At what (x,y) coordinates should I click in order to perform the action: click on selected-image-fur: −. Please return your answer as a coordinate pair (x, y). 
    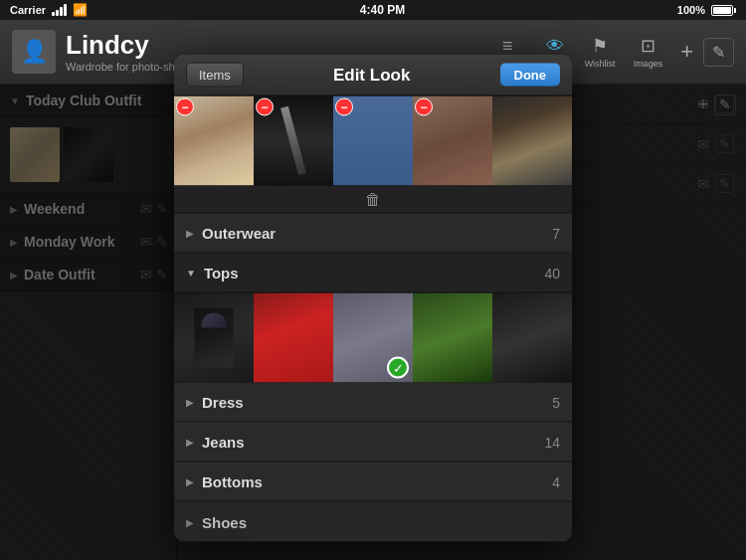
    Looking at the image, I should click on (214, 141).